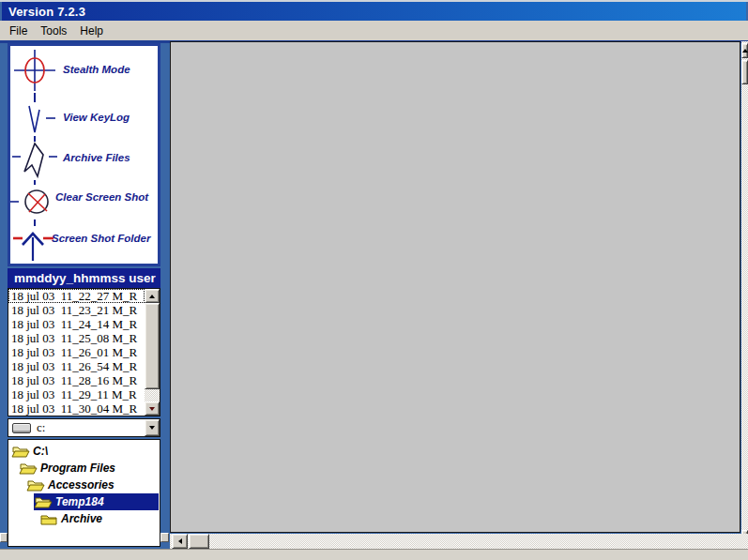 This screenshot has width=748, height=560. I want to click on drive-selector: c:, so click(84, 428).